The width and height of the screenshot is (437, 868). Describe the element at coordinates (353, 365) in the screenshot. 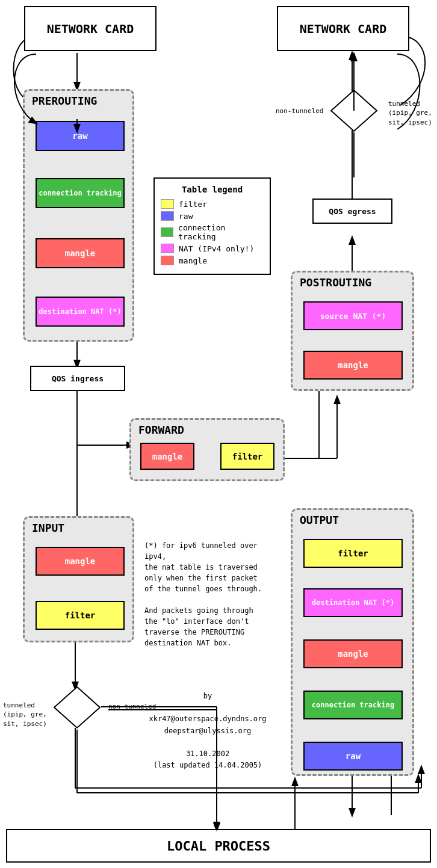

I see `postrouting-mangle: mangle` at that location.